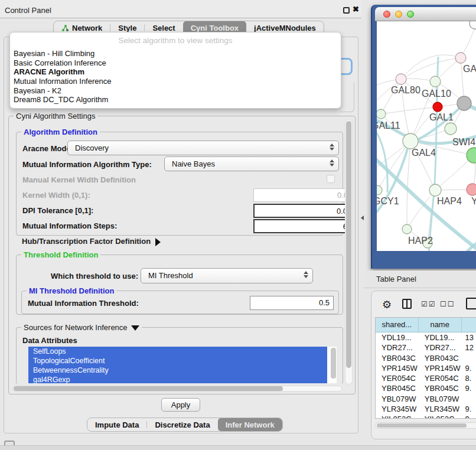 This screenshot has width=476, height=450. What do you see at coordinates (401, 79) in the screenshot?
I see `network-node-gal80` at bounding box center [401, 79].